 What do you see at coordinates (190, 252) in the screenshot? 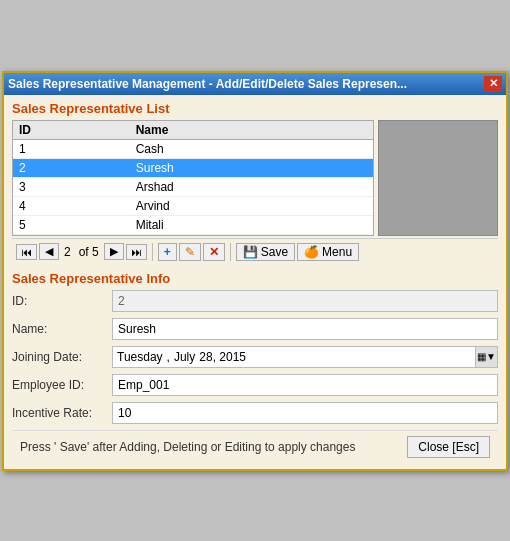
I see `edit-icon: ✎` at bounding box center [190, 252].